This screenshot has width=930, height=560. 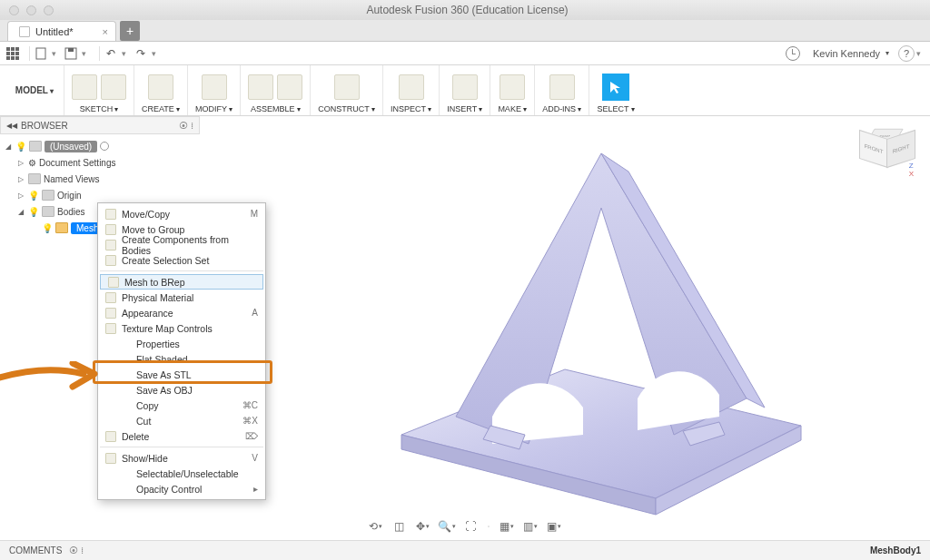 I want to click on gear-icon: ⚙, so click(x=33, y=163).